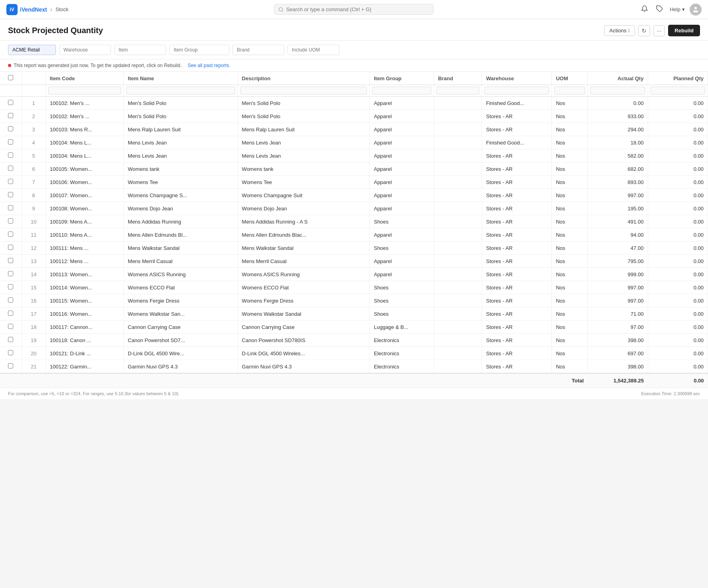 Image resolution: width=708 pixels, height=588 pixels. Describe the element at coordinates (85, 248) in the screenshot. I see `row-itemcode: 100111: Mens ...` at that location.